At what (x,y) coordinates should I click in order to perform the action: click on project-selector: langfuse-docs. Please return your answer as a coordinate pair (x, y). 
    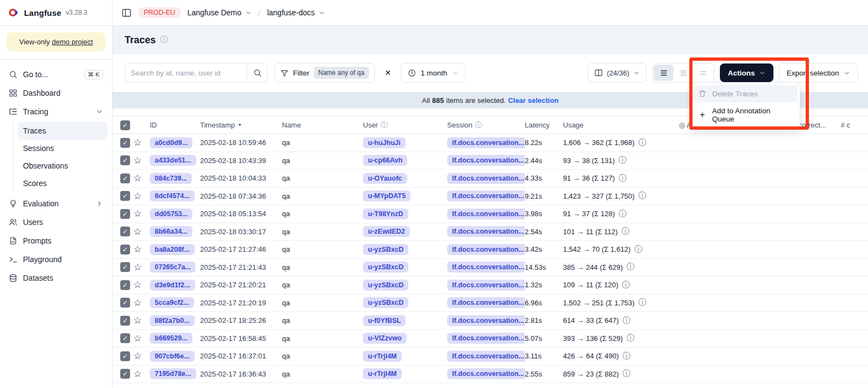
    Looking at the image, I should click on (296, 13).